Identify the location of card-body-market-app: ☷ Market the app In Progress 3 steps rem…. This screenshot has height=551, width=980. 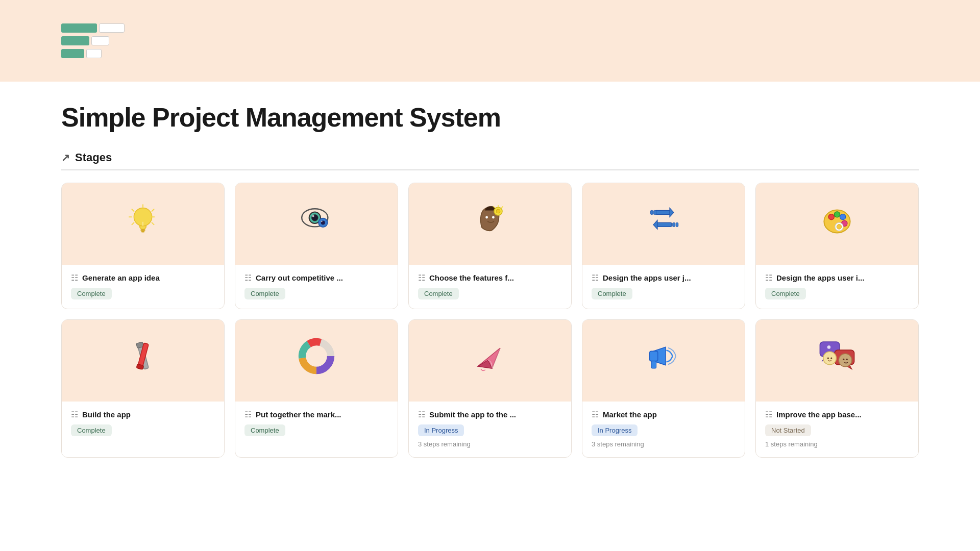
(664, 430).